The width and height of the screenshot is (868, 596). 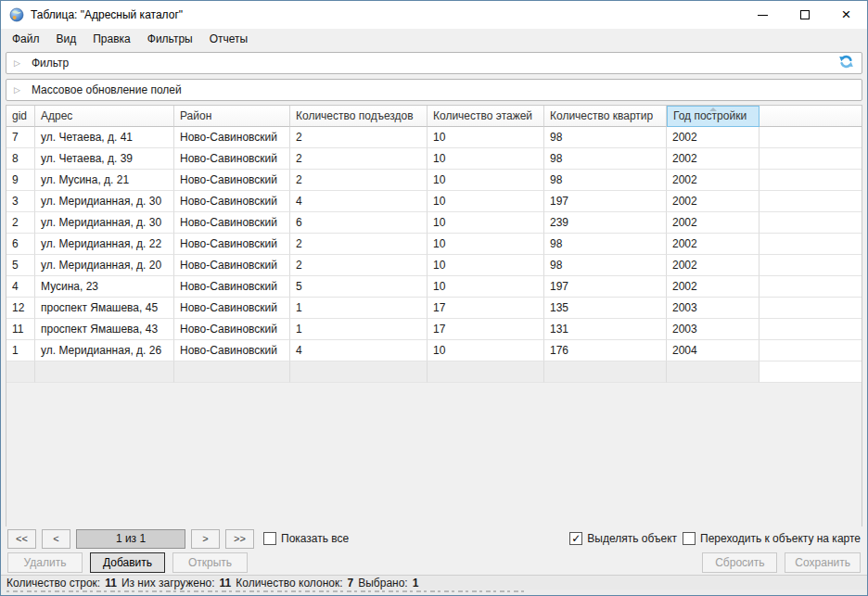 I want to click on table-row: 2ул. Меридианная, д. 30Ново-Савиновский6…, so click(x=434, y=222).